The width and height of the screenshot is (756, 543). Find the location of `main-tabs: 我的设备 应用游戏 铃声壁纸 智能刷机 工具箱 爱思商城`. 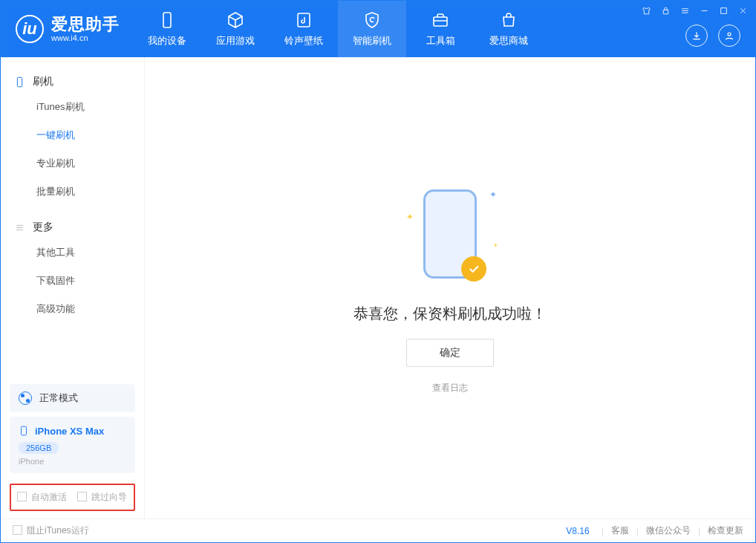

main-tabs: 我的设备 应用游戏 铃声壁纸 智能刷机 工具箱 爱思商城 is located at coordinates (338, 29).